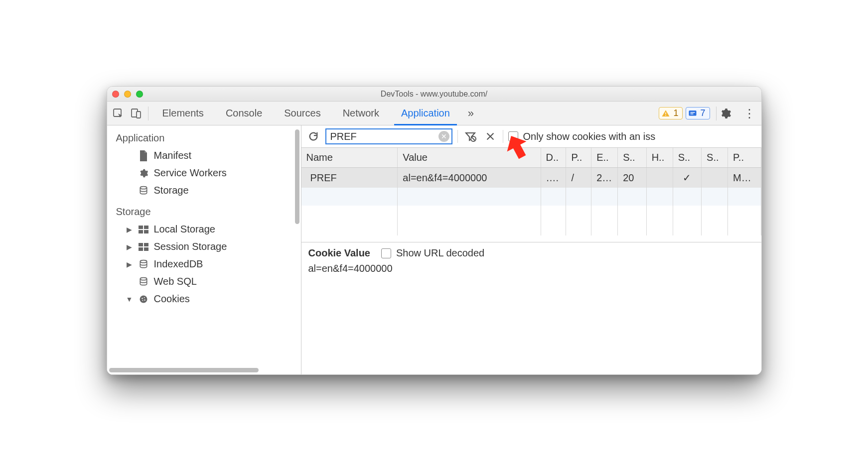  What do you see at coordinates (632, 158) in the screenshot?
I see `column-size: S..` at bounding box center [632, 158].